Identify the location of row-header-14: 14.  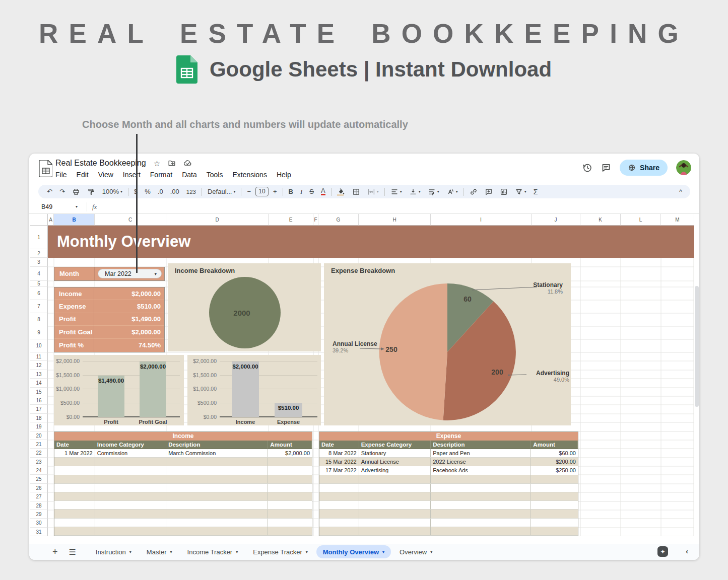
(39, 383).